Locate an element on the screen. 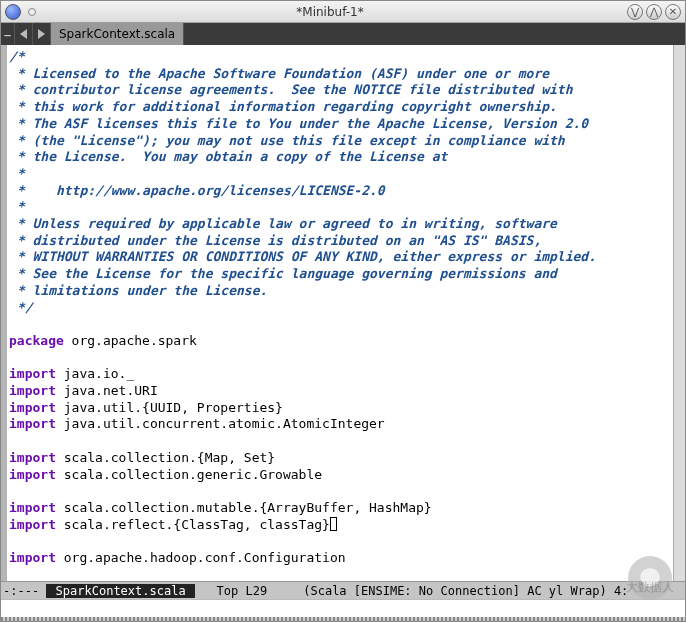 The width and height of the screenshot is (686, 622). comment-line: * See the License for the specific langu… is located at coordinates (283, 274).